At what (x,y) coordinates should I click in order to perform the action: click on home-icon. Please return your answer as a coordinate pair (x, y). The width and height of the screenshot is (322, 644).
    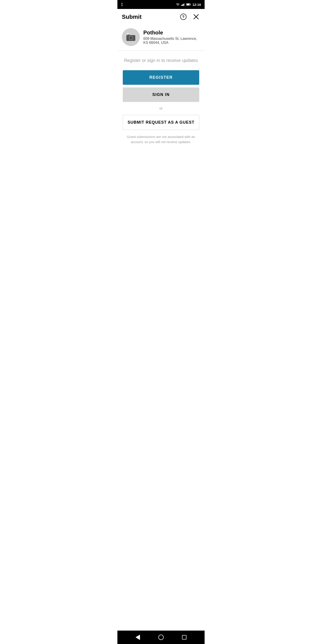
    Looking at the image, I should click on (161, 637).